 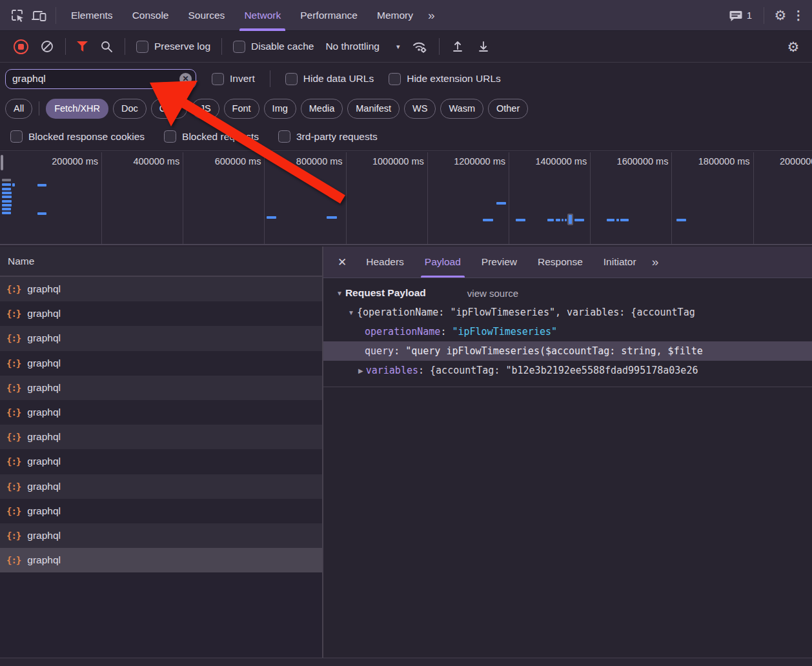 I want to click on chip-doc: Doc, so click(x=130, y=108).